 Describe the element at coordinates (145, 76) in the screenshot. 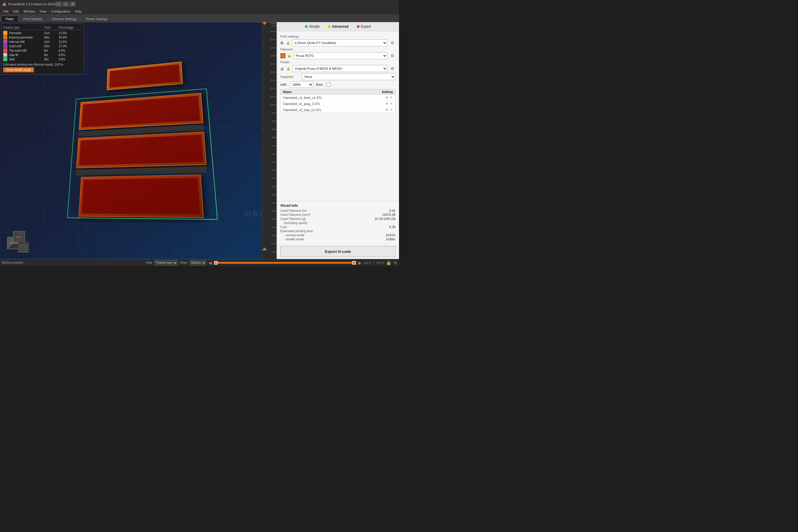

I see `box-top-fill` at that location.